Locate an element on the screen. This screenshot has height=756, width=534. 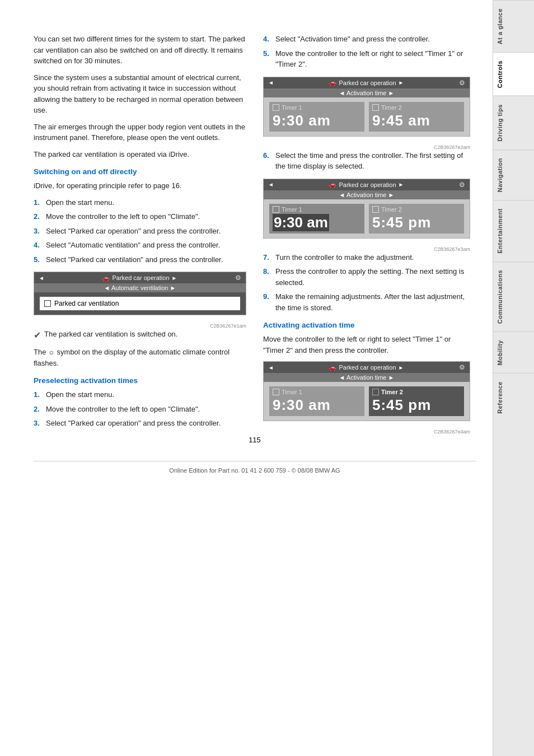
list-item: 5. Select "Parked car ventilation" and p… is located at coordinates (140, 260).